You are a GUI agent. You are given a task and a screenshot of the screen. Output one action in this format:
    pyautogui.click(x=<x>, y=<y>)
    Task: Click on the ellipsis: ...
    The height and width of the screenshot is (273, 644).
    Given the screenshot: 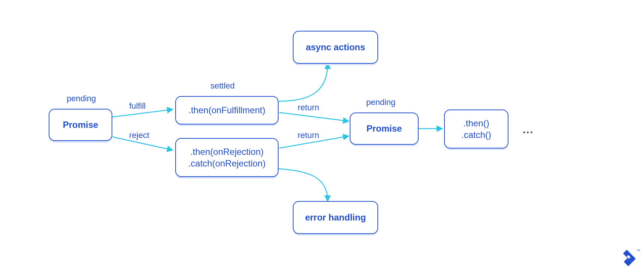 What is the action you would take?
    pyautogui.click(x=528, y=130)
    